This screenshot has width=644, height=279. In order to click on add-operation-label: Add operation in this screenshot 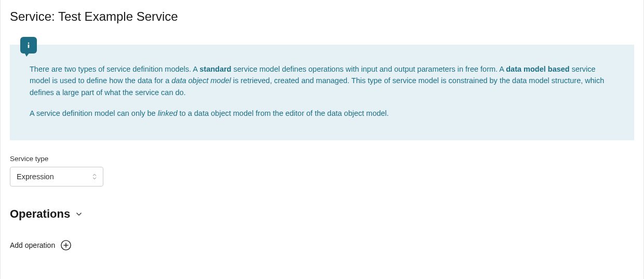, I will do `click(32, 245)`.